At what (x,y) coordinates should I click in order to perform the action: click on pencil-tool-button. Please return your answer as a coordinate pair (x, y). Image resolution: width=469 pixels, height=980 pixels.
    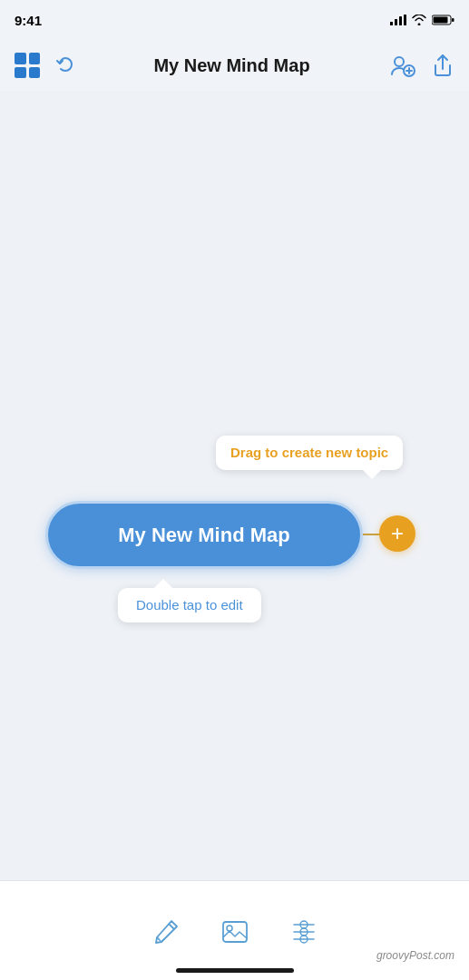
    Looking at the image, I should click on (166, 932).